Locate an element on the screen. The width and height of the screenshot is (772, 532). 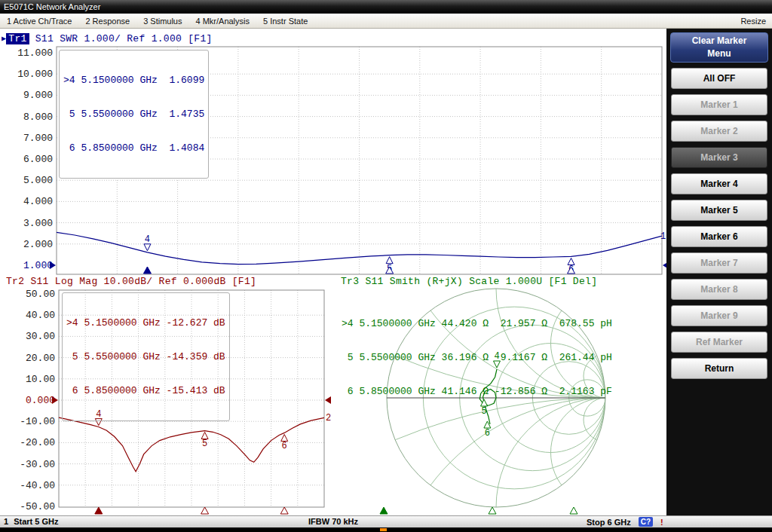
marker-readout-line: 5 5.5500000 GHz 1.4735 is located at coordinates (134, 115).